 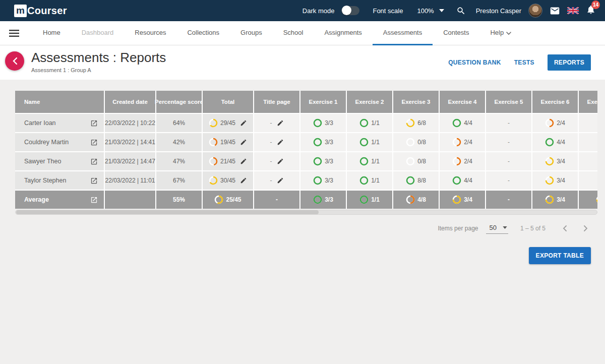 What do you see at coordinates (586, 228) in the screenshot?
I see `next-page-button` at bounding box center [586, 228].